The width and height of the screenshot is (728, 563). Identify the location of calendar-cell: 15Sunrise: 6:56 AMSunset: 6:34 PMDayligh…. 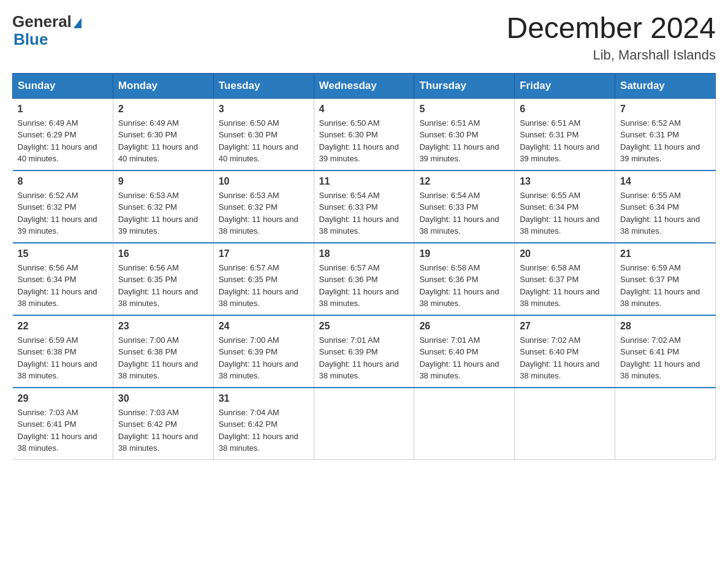
(63, 279).